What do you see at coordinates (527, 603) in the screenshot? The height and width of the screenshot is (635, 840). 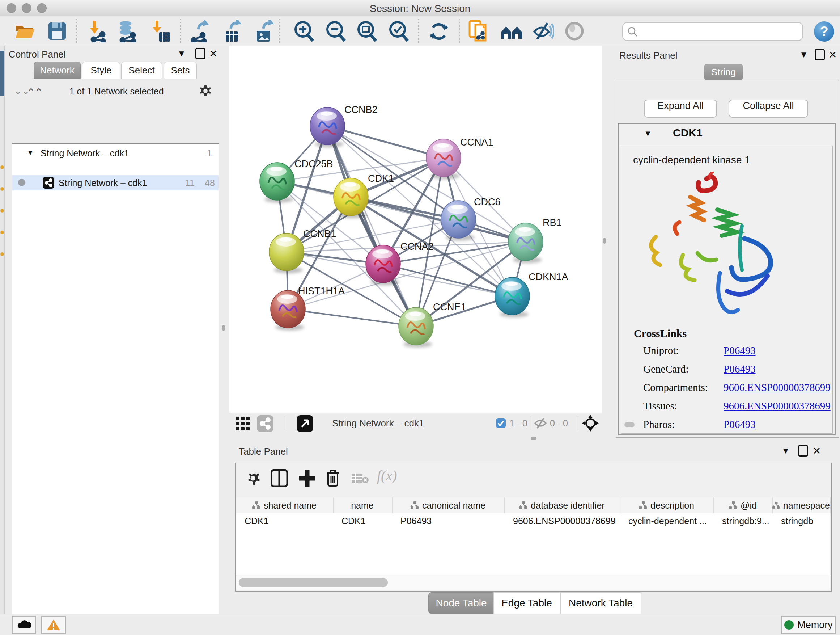 I see `tab-edge-table: Edge Table` at bounding box center [527, 603].